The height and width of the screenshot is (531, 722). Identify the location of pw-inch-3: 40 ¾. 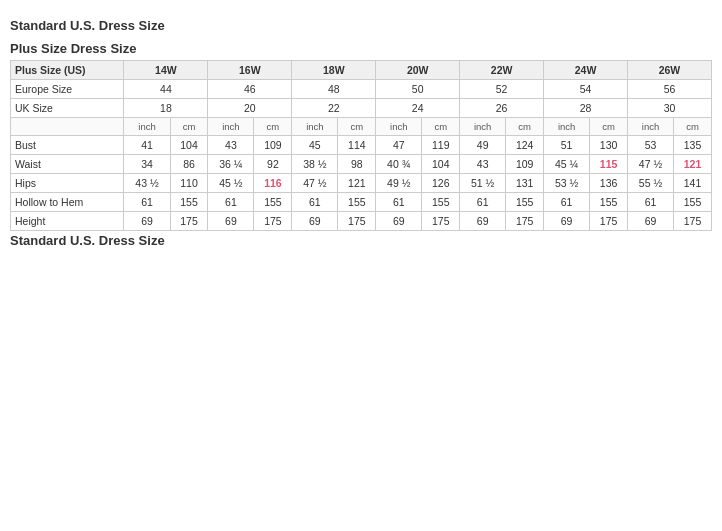
(399, 164).